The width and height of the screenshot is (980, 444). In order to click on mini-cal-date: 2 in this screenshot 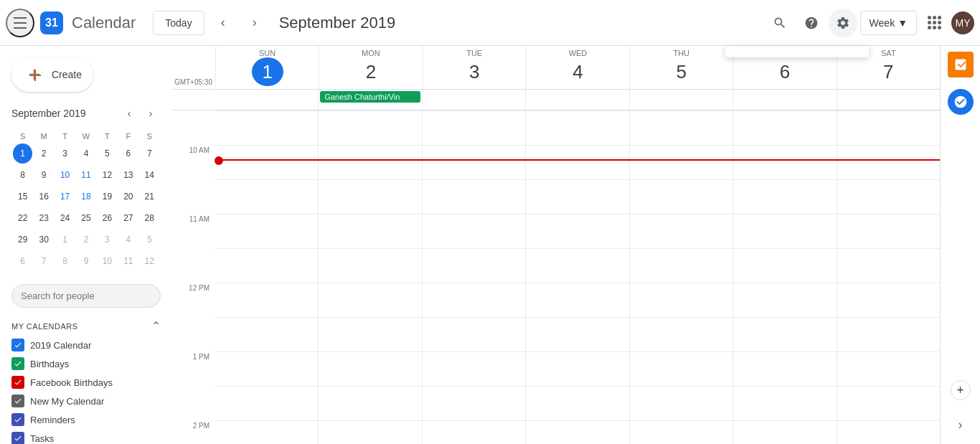, I will do `click(43, 153)`.